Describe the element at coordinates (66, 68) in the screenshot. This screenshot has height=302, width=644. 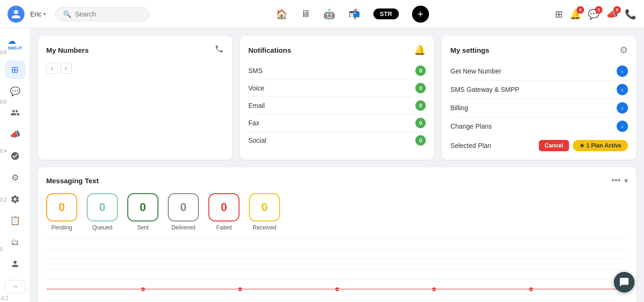
I see `next-arrow-button: ›` at that location.